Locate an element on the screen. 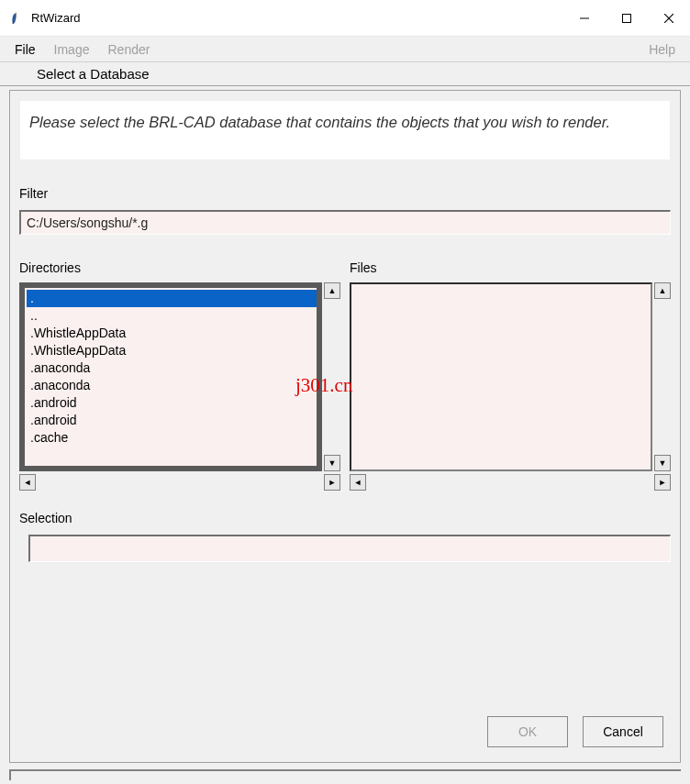 This screenshot has width=690, height=784. files-hscrollbar: ◄ ► is located at coordinates (510, 482).